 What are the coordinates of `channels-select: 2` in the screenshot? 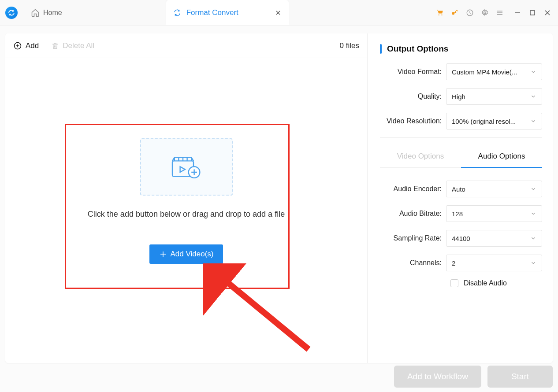 It's located at (494, 263).